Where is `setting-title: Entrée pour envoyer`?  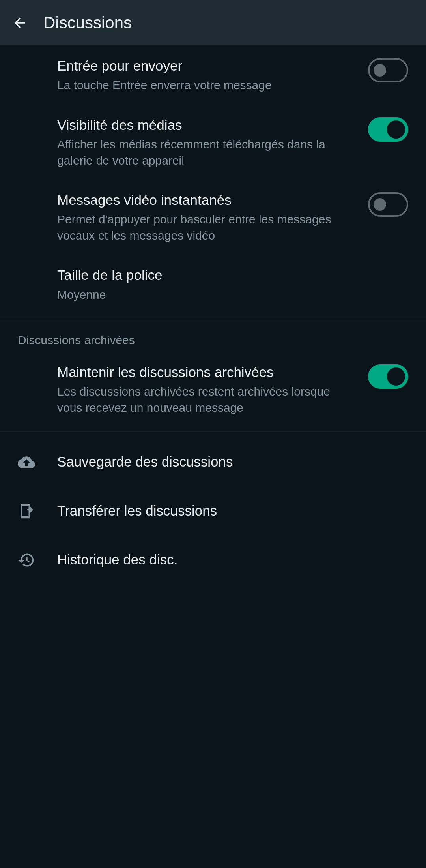 setting-title: Entrée pour envoyer is located at coordinates (205, 66).